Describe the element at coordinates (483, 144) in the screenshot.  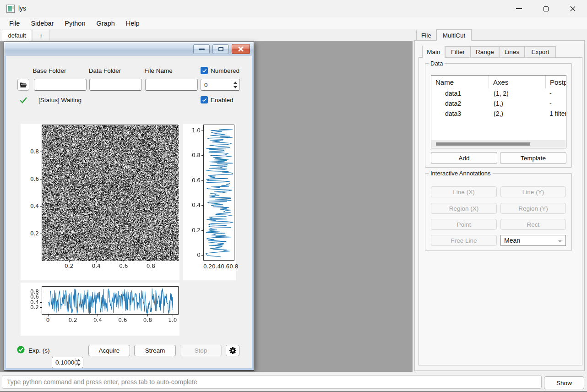
I see `data-table-hscroll-thumb` at that location.